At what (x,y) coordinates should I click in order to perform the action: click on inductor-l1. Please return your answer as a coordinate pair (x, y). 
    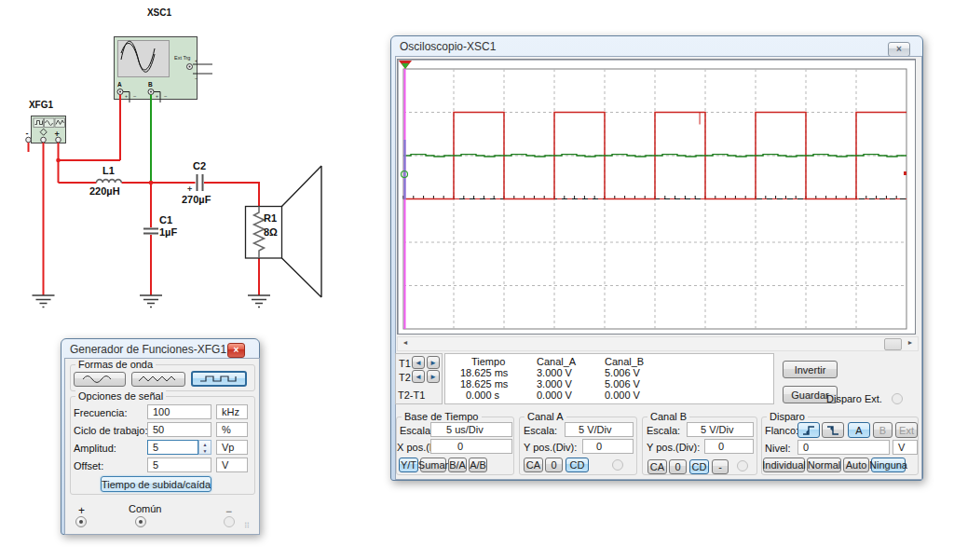
    Looking at the image, I should click on (110, 181).